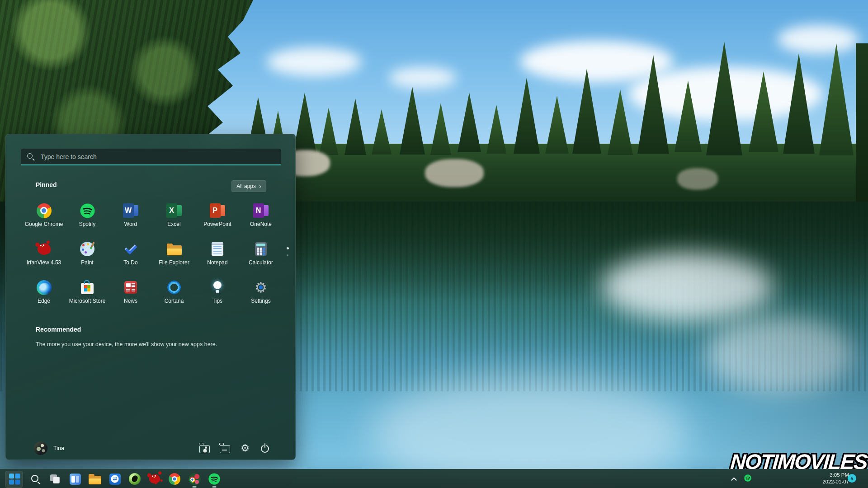 The height and width of the screenshot is (488, 868). What do you see at coordinates (44, 297) in the screenshot?
I see `app-tile-edge: Edge` at bounding box center [44, 297].